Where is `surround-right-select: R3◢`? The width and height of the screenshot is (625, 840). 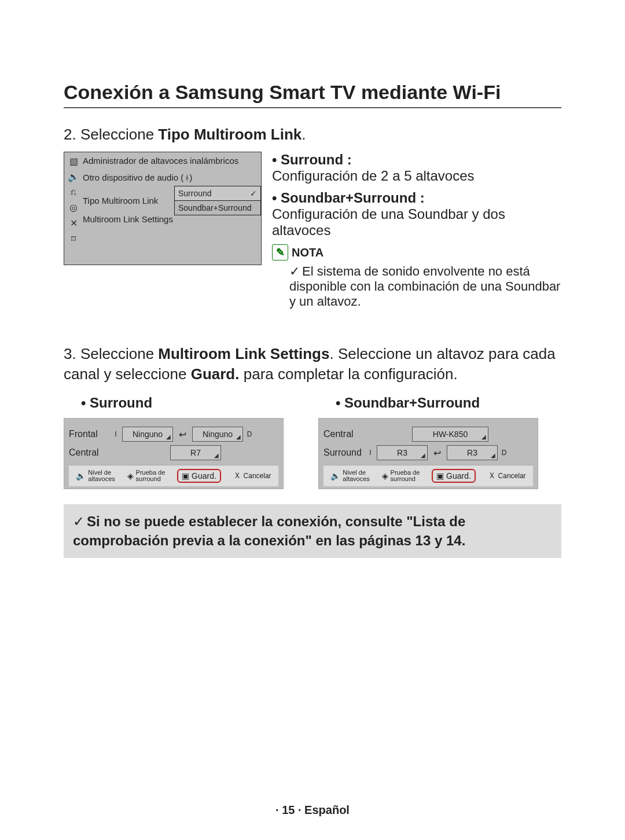
surround-right-select: R3◢ is located at coordinates (472, 453).